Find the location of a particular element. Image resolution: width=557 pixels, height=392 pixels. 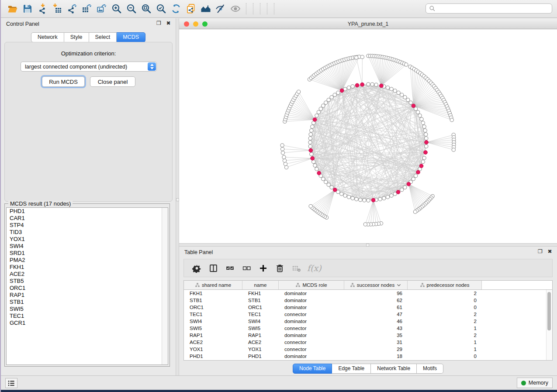

select-all-button is located at coordinates (230, 268).